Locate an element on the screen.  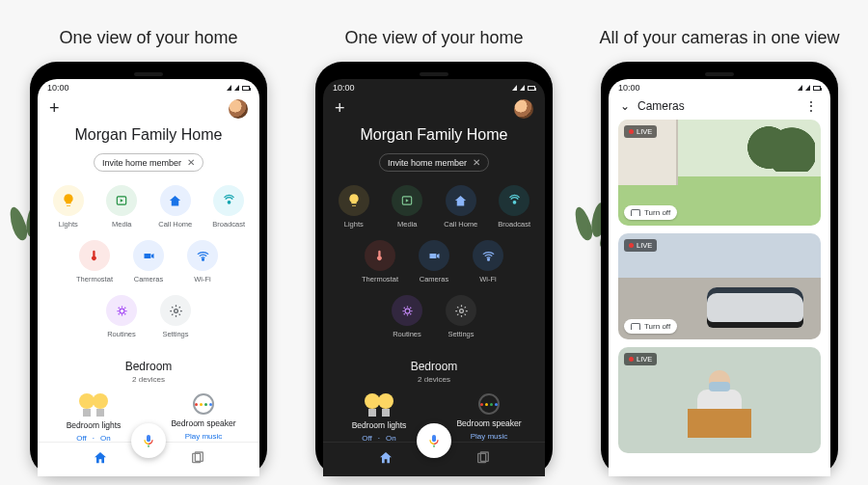
back-chevron-icon: ⌄ is located at coordinates (625, 106).